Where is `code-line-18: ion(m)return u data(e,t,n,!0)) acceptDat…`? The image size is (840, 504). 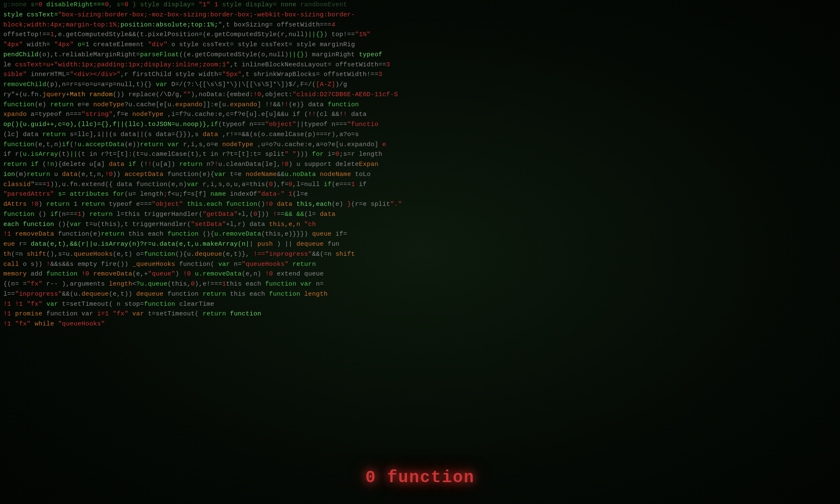 code-line-18: ion(m)return u data(e,t,n,!0)) acceptDat… is located at coordinates (420, 175).